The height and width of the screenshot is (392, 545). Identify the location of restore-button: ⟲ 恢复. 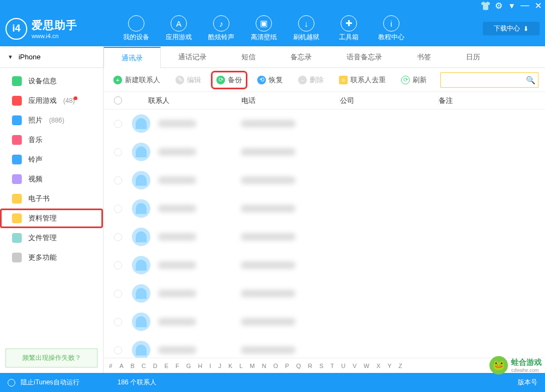
(270, 80).